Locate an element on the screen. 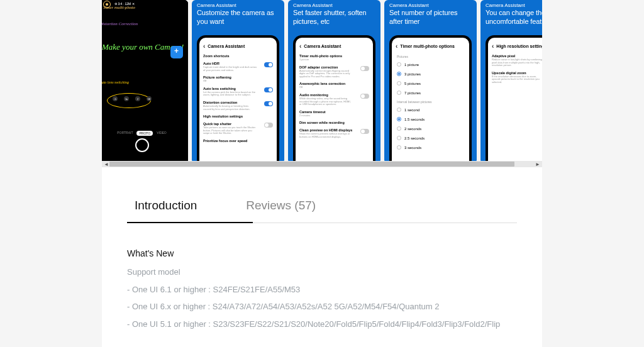 The image size is (644, 347). settings-screen: Camera Assistant Timer multi-photo optio… is located at coordinates (335, 101).